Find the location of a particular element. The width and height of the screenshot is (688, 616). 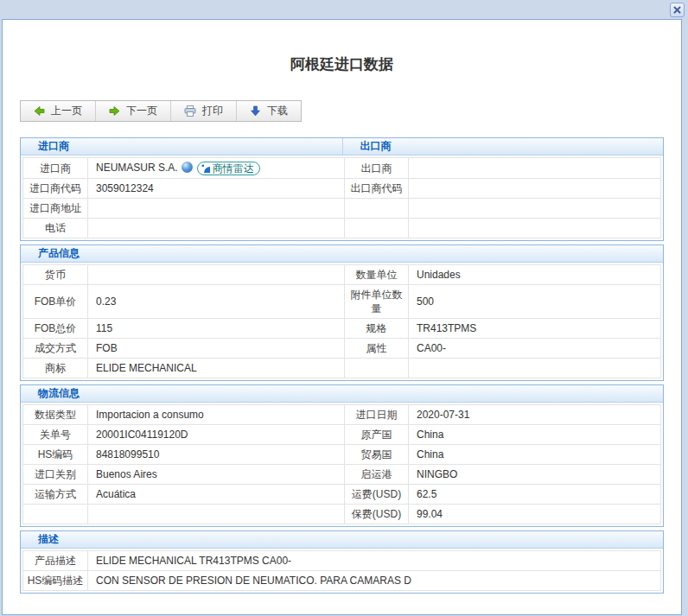

table-row: 货币 数量单位 Unidades is located at coordinates (342, 275).